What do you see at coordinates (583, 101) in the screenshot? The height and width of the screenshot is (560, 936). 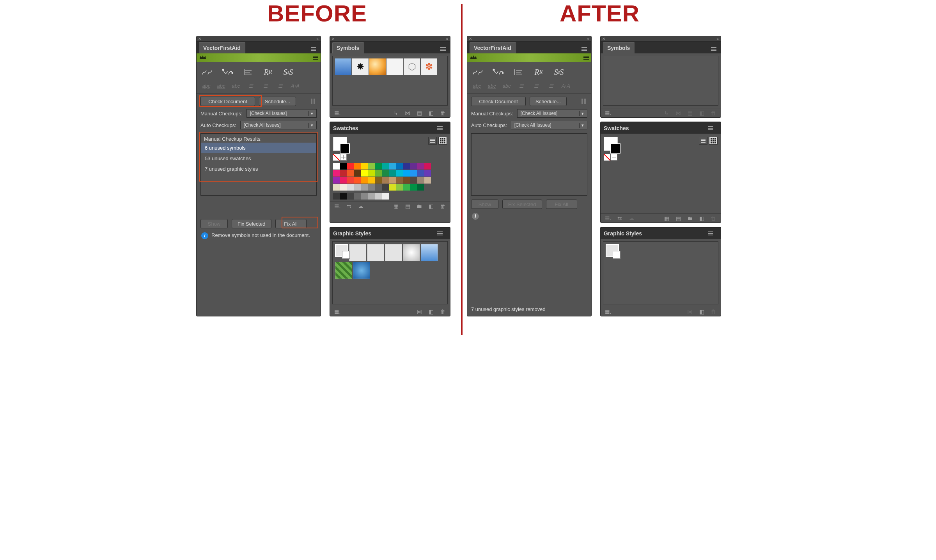 I see `pause-icon` at bounding box center [583, 101].